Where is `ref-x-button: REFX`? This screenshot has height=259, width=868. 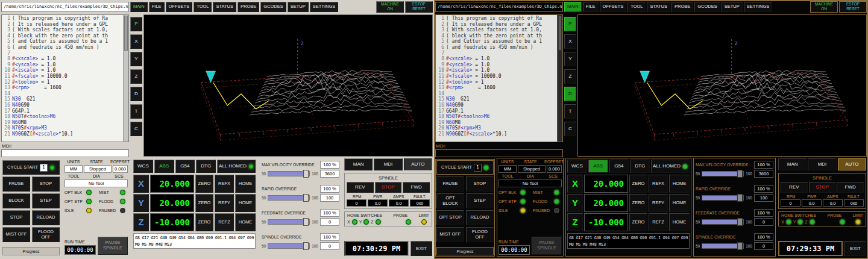
ref-x-button: REFX is located at coordinates (224, 184).